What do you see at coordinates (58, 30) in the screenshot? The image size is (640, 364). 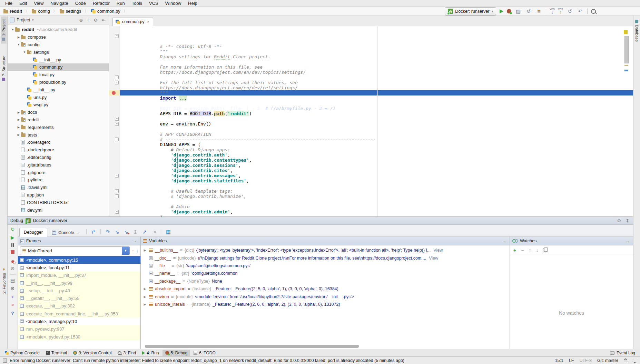 I see `project-tree-item: ▼ reddit ~/cookiecutter/reddit` at bounding box center [58, 30].